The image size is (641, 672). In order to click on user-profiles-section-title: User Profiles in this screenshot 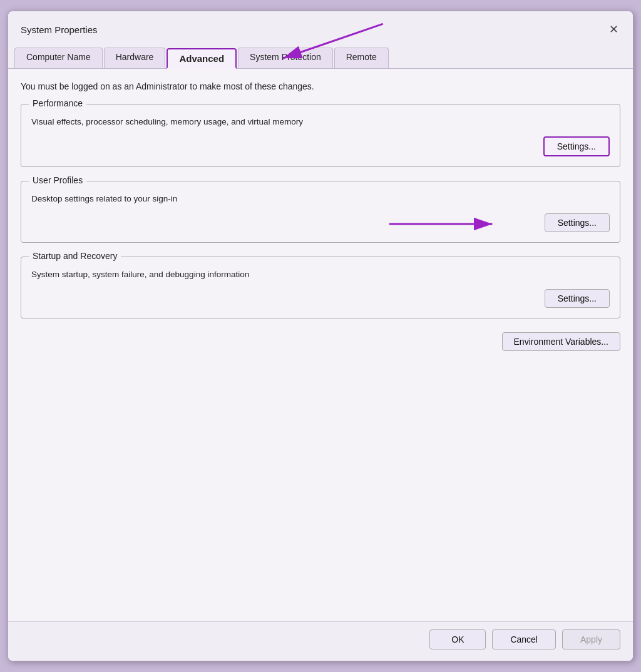, I will do `click(58, 180)`.